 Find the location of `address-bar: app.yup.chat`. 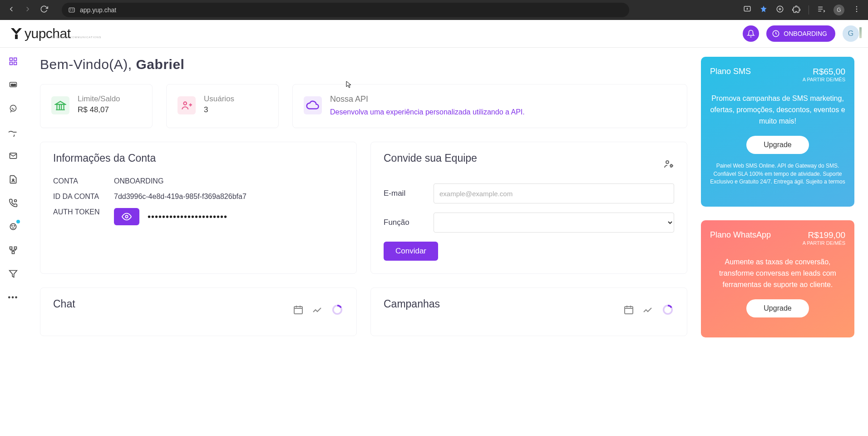

address-bar: app.yup.chat is located at coordinates (345, 10).